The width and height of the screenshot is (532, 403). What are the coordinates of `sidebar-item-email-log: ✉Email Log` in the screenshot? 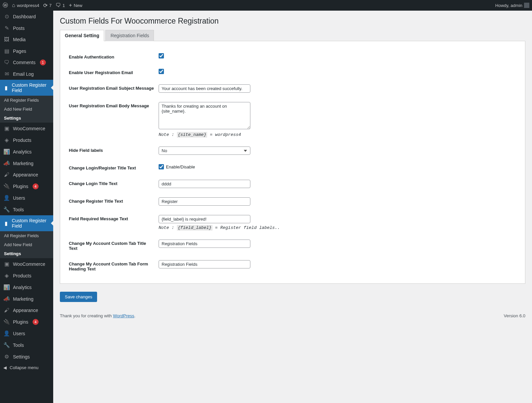 It's located at (27, 74).